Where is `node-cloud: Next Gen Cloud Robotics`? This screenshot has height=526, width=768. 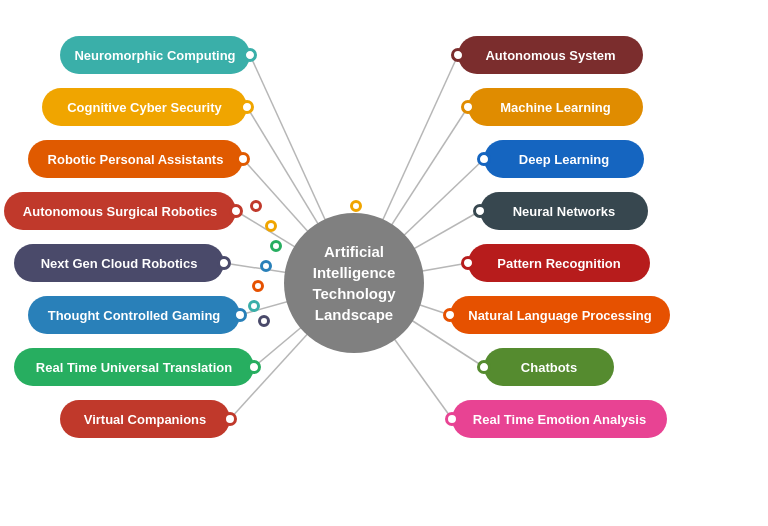
node-cloud: Next Gen Cloud Robotics is located at coordinates (119, 263).